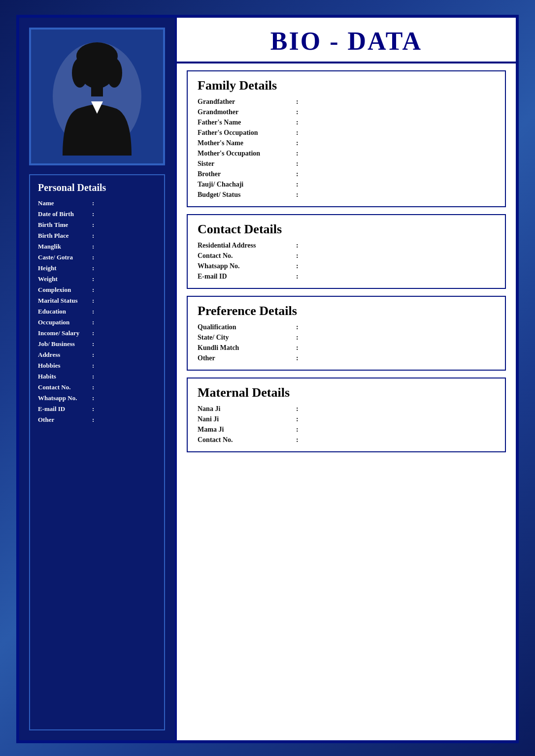 This screenshot has height=756, width=535. What do you see at coordinates (346, 229) in the screenshot?
I see `section-title-contact: Contact Details` at bounding box center [346, 229].